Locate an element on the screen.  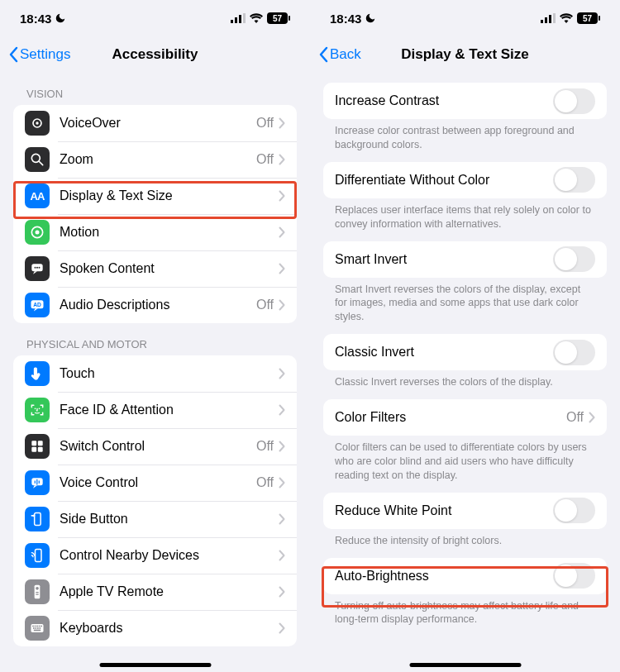
row-label: Voice Control is located at coordinates (158, 483).